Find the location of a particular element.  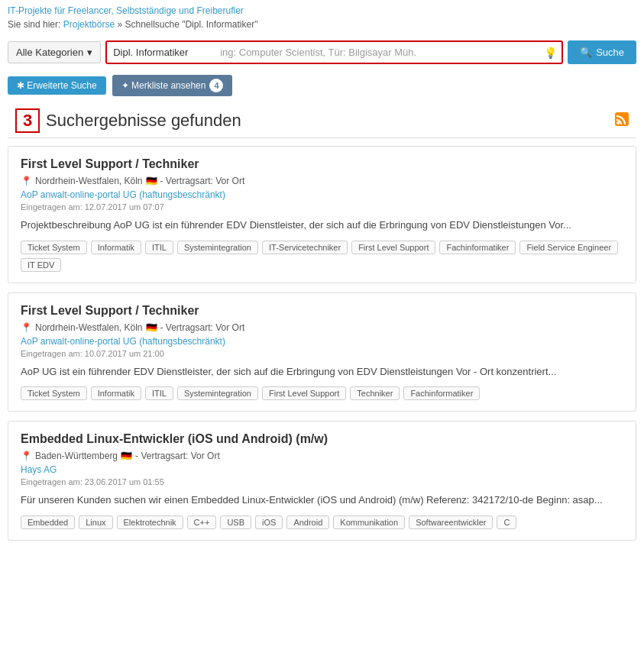

breadcrumb-prefix: Sie sind hier: is located at coordinates (34, 24).